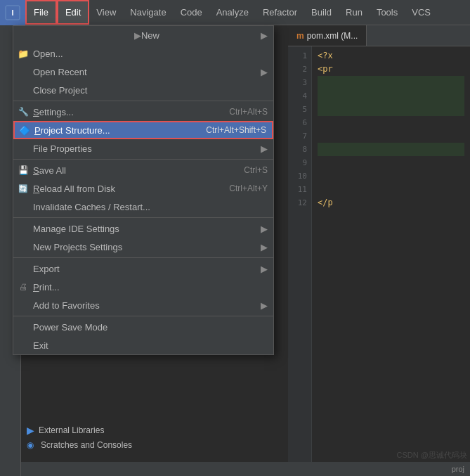 The height and width of the screenshot is (476, 470). I want to click on menu-item-save-all: 💾 Save All Ctrl+S, so click(143, 170).